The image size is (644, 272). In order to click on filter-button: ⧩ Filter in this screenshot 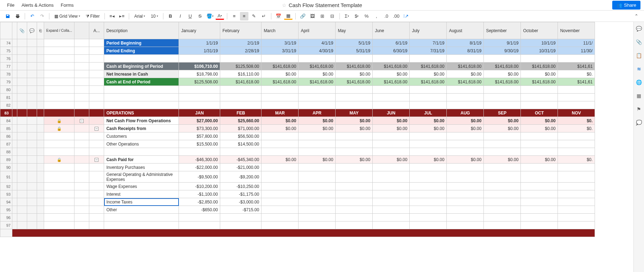, I will do `click(93, 16)`.